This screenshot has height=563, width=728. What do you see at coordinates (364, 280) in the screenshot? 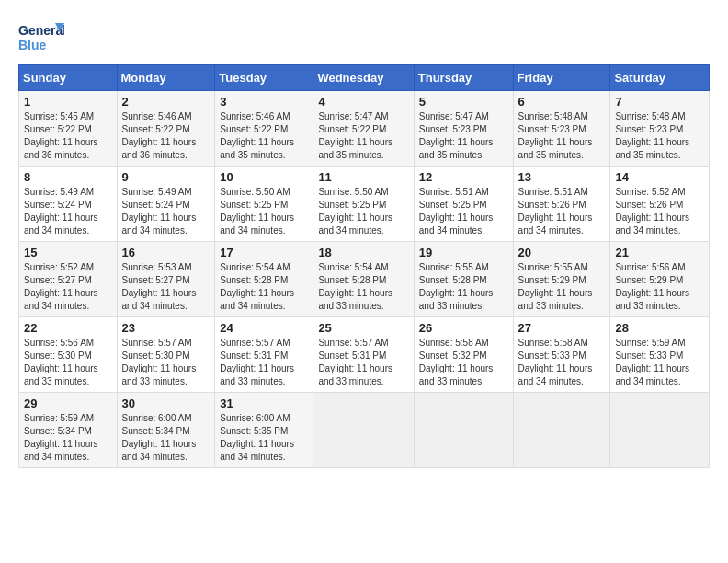
I see `calendar-cell: 18 Sunrise: 5:54 AMSunset: 5:28 PMDaylig…` at bounding box center [364, 280].